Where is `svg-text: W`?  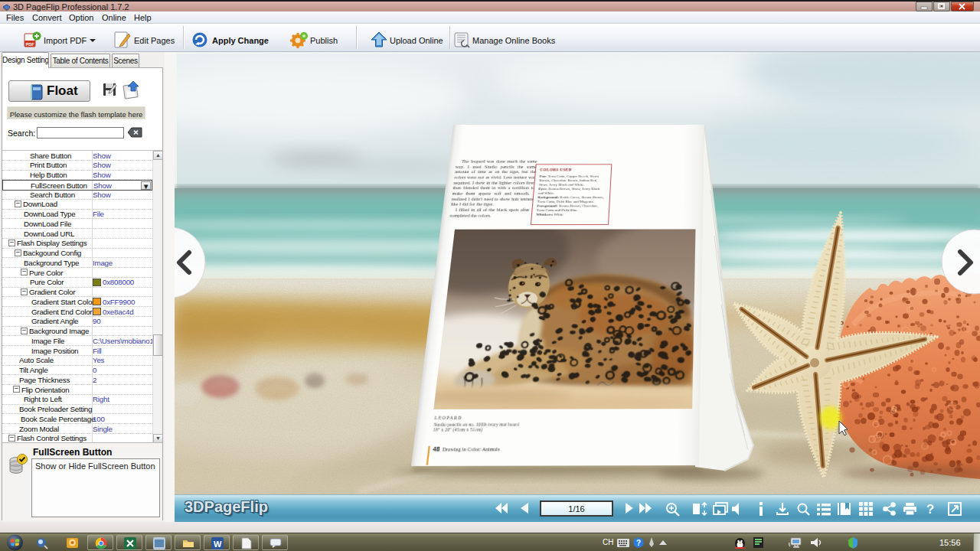
svg-text: W is located at coordinates (217, 544).